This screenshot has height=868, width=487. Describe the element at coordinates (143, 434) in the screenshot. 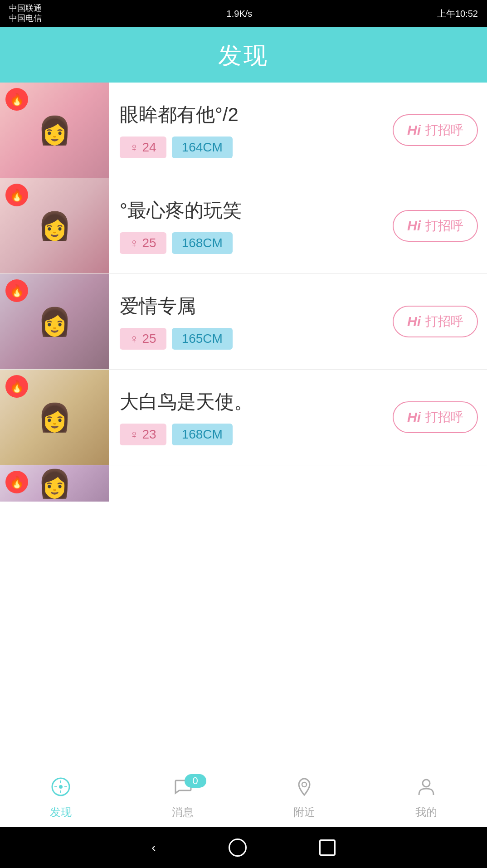

I see `age-tag: ♀ 23` at that location.